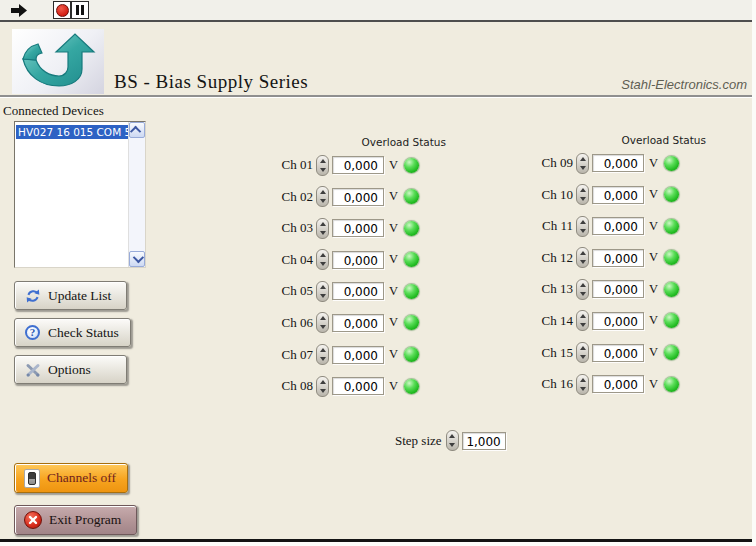 The image size is (756, 546). Describe the element at coordinates (32, 370) in the screenshot. I see `tools-icon` at that location.